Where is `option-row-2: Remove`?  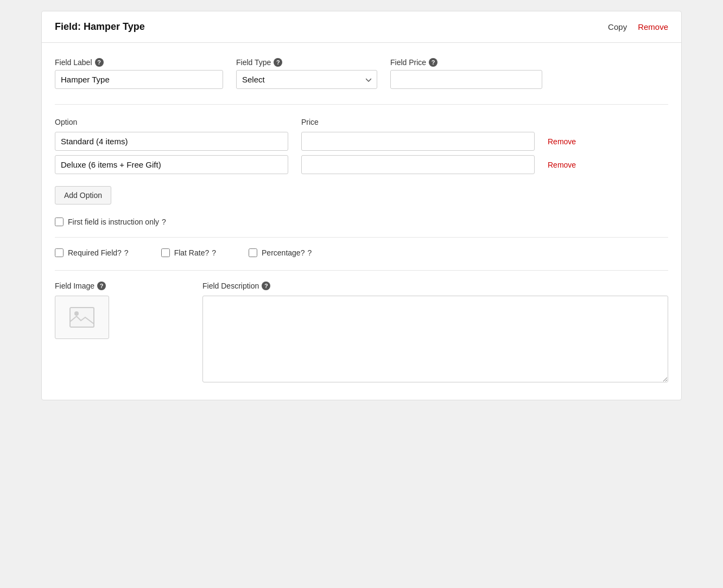
option-row-2: Remove is located at coordinates (362, 165).